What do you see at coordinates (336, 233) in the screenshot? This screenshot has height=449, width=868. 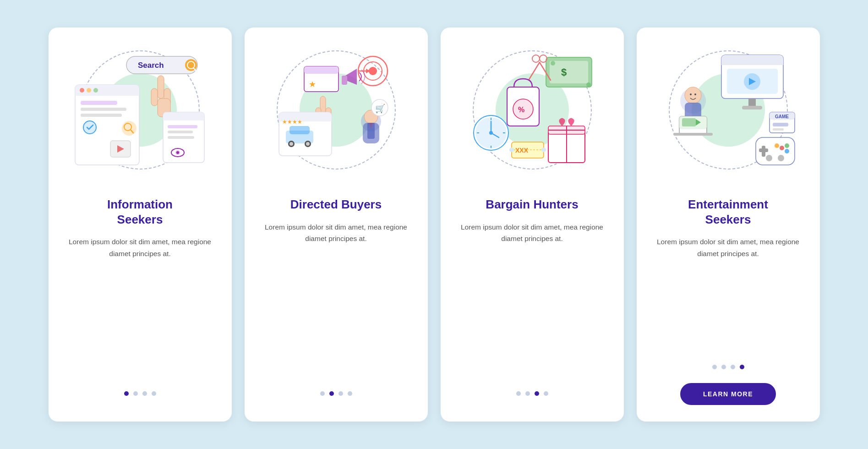 I see `card-2-description: Lorem ipsum dolor sit dim amet, mea regi…` at bounding box center [336, 233].